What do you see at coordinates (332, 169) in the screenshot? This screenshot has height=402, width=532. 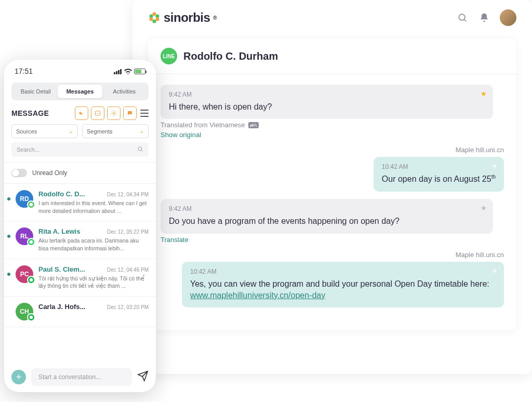 I see `message-row: Maple hill.uni.cn10:42 AMOur open day is…` at bounding box center [332, 169].